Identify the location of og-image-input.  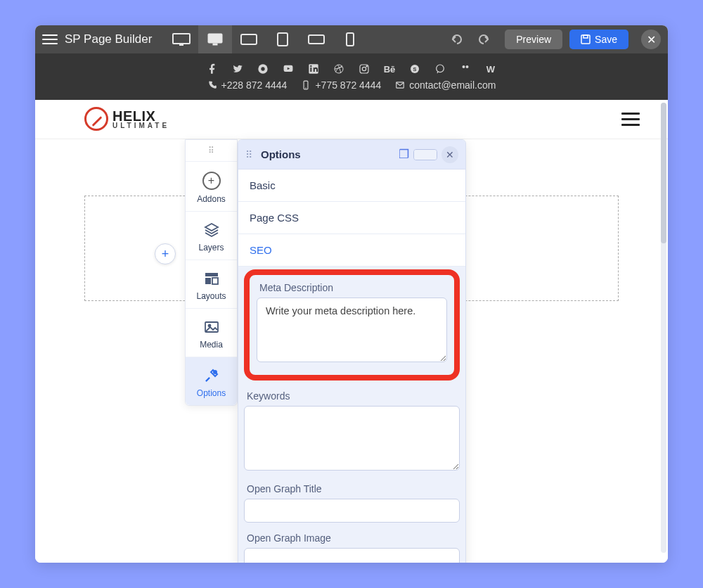
(352, 556).